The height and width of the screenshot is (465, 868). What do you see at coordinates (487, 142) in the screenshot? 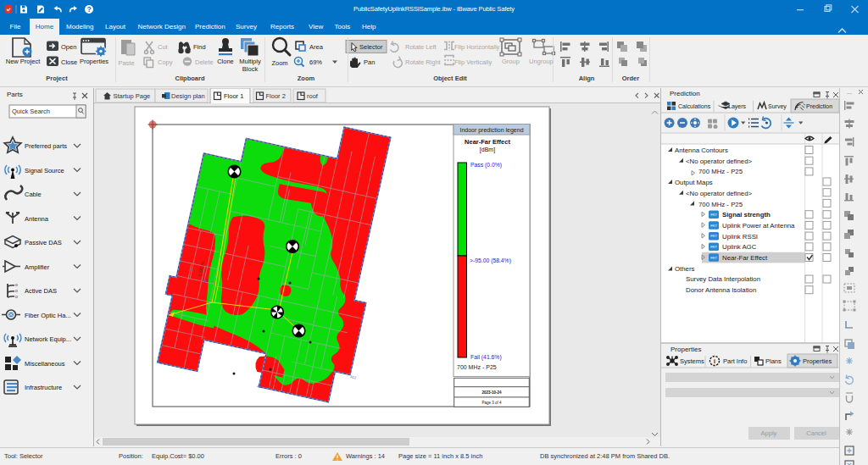
I see `svg-text: Near-Far Effect` at bounding box center [487, 142].